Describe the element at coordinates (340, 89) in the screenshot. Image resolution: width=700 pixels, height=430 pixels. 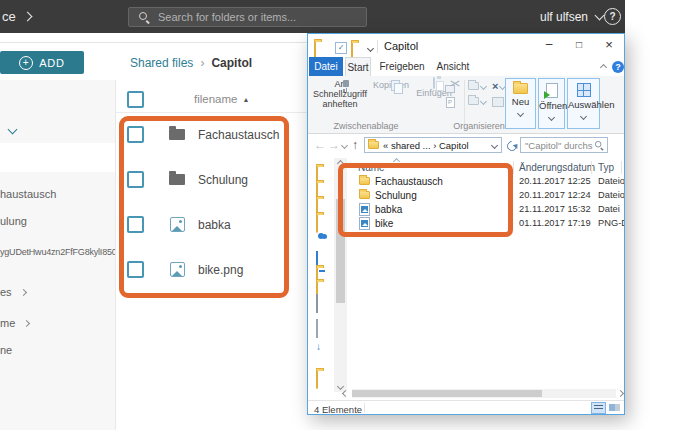
I see `pin-label-line1: An Schnellzugriff` at that location.